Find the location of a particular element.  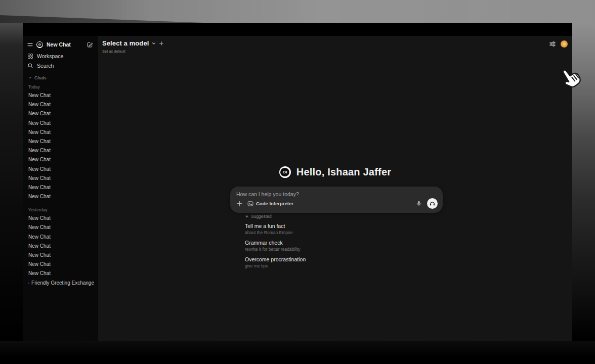

greeting-row: OI Hello, Ishaan Jaffer is located at coordinates (335, 172).